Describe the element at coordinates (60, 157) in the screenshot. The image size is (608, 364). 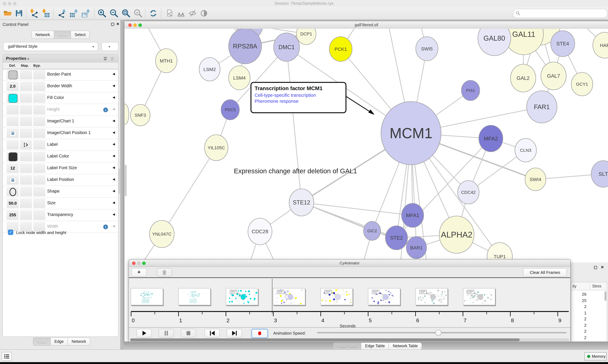
I see `property-row-label-color: Label Color◀` at that location.